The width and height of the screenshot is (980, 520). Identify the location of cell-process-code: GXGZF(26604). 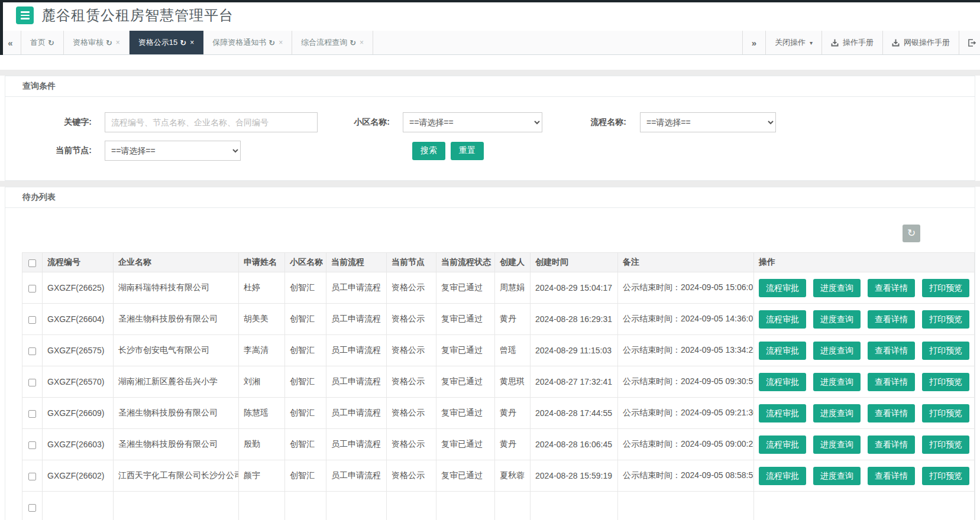
(78, 319).